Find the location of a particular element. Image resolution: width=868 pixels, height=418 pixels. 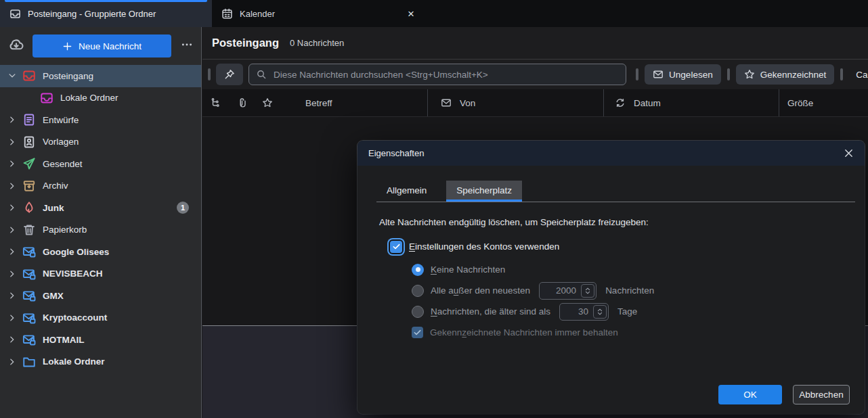

tab-kalender: Kalender× is located at coordinates (318, 14).